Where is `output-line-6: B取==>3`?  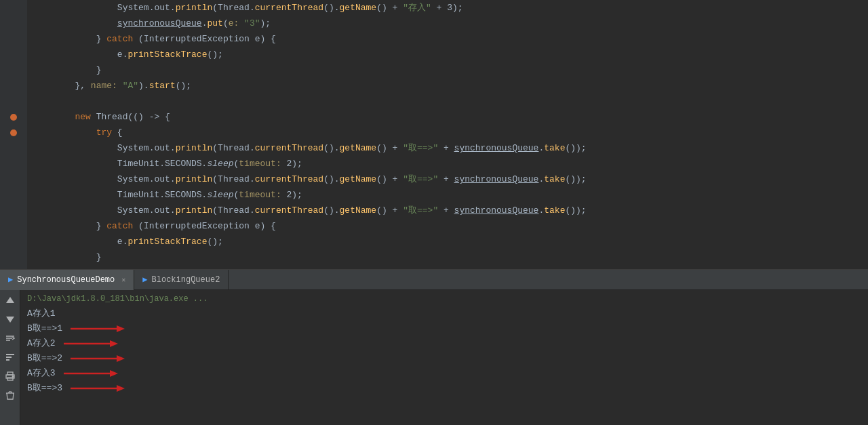 output-line-6: B取==>3 is located at coordinates (444, 388).